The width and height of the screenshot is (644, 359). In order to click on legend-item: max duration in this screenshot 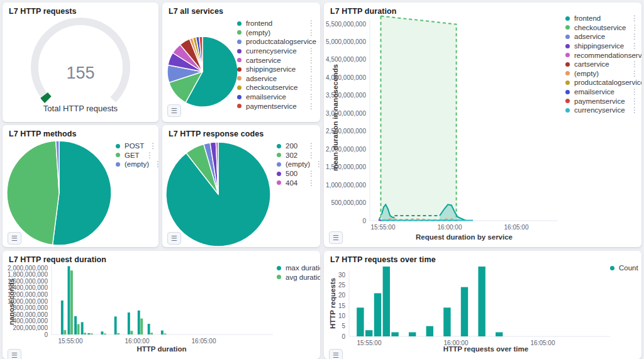, I will do `click(298, 268)`.